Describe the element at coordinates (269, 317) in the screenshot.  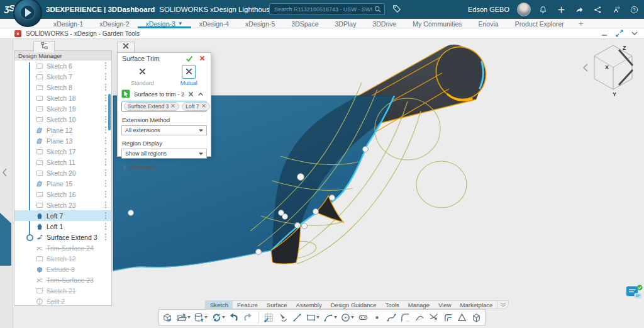
I see `sketch-grid-icon` at that location.